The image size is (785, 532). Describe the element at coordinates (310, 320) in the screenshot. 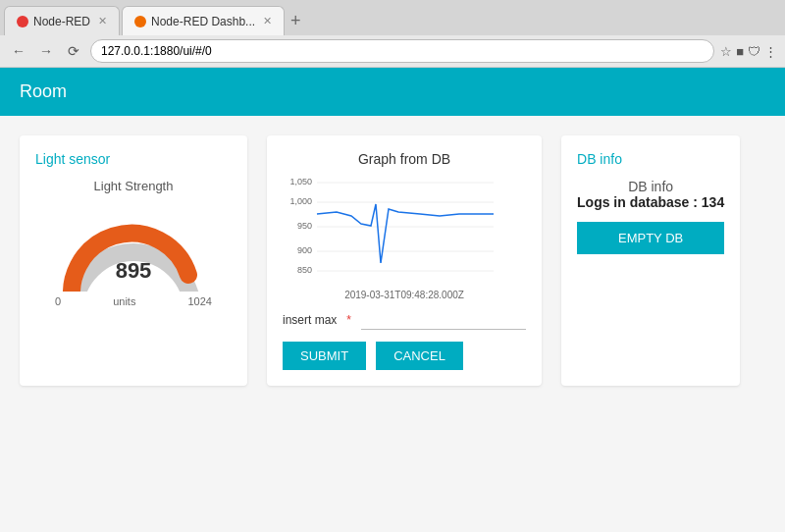

I see `insert-label: insert max` at that location.